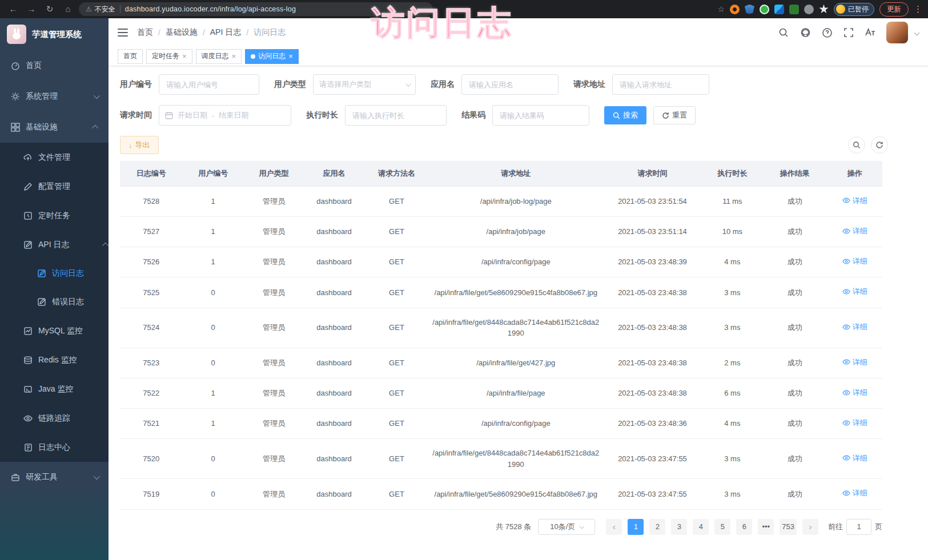 The width and height of the screenshot is (928, 560). What do you see at coordinates (54, 96) in the screenshot?
I see `sidebar-item-system: 系统管理` at bounding box center [54, 96].